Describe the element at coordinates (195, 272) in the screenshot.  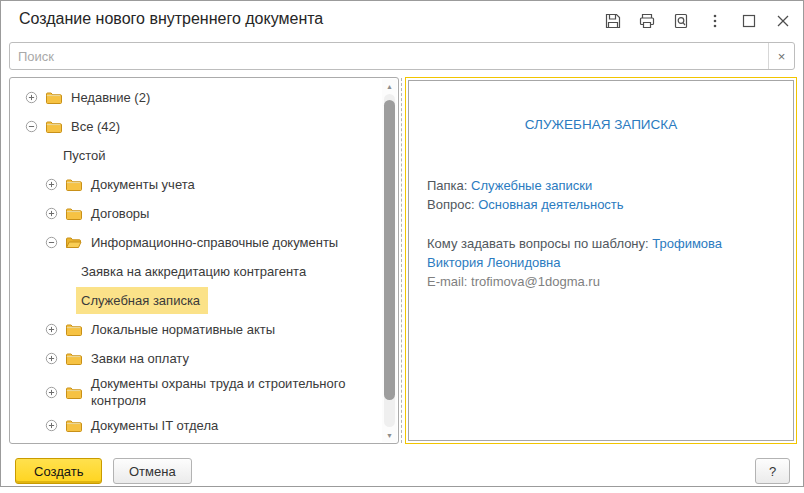
I see `tree-item: Заявка на аккредитацию контрагента` at that location.